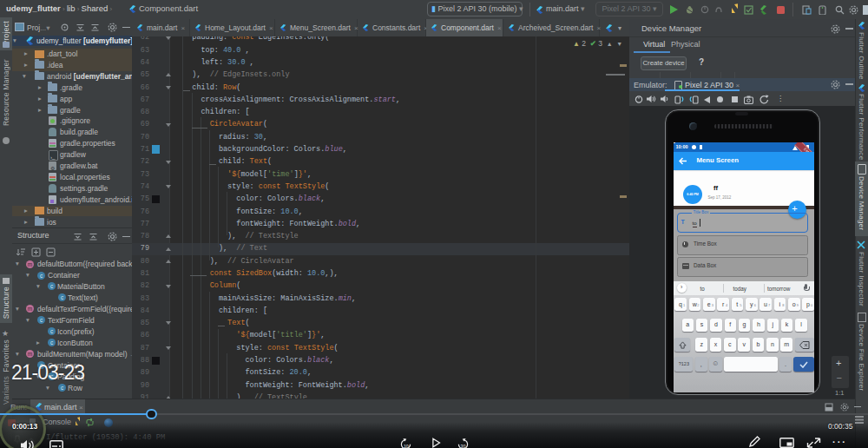 This screenshot has height=448, width=868. Describe the element at coordinates (464, 446) in the screenshot. I see `svg-text: 30` at that location.